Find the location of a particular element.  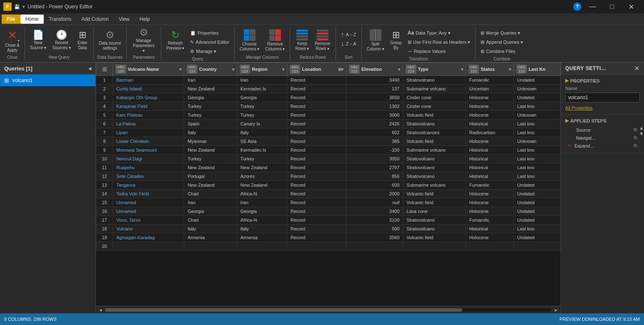

manage-button: ⚙ Manage ▾ is located at coordinates (210, 51).